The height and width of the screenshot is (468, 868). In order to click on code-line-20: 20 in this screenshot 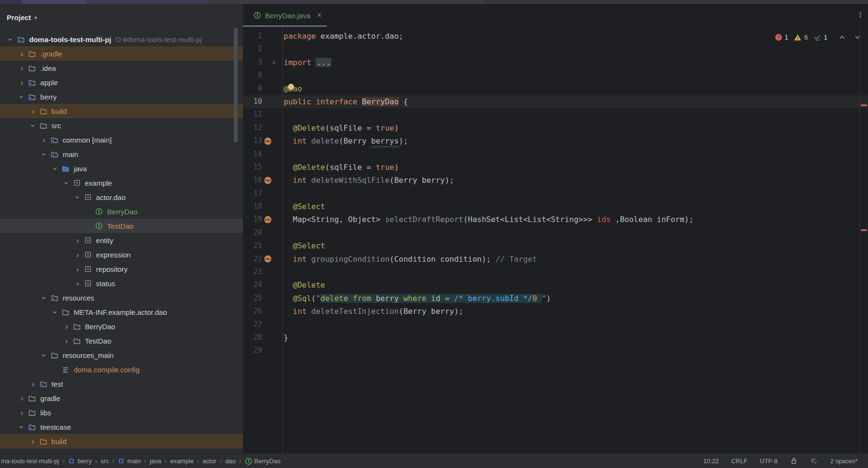, I will do `click(556, 233)`.